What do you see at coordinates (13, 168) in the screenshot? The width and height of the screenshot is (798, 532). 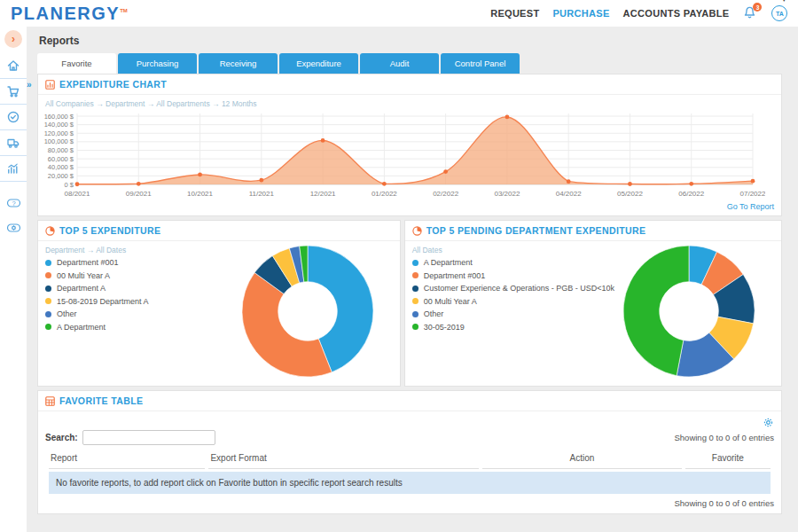 I see `sidebar-item-reports` at bounding box center [13, 168].